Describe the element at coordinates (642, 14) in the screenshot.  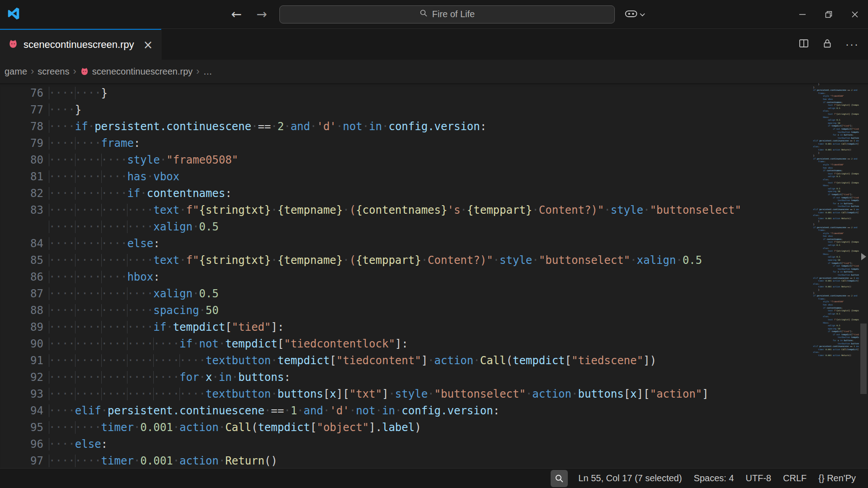
I see `chevron-down-icon` at that location.